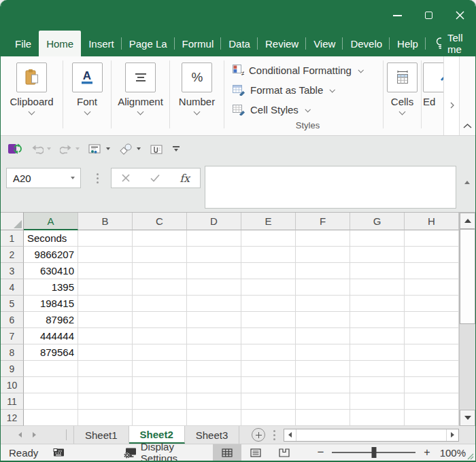  I want to click on cell-c3, so click(160, 271).